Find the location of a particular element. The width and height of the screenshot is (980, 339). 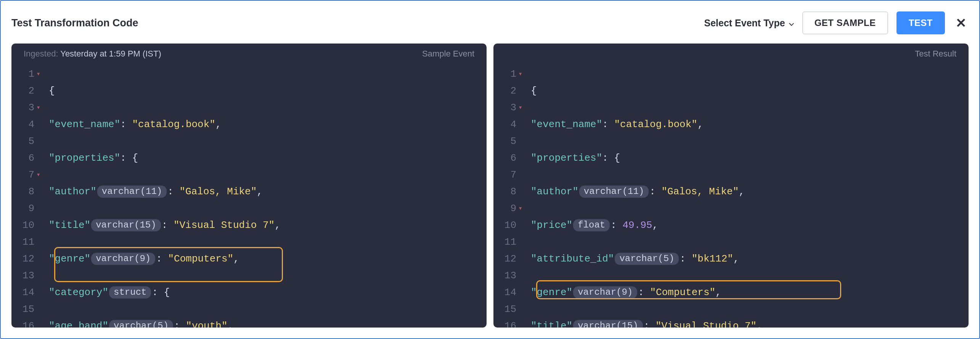

test-button: TEST is located at coordinates (921, 23).